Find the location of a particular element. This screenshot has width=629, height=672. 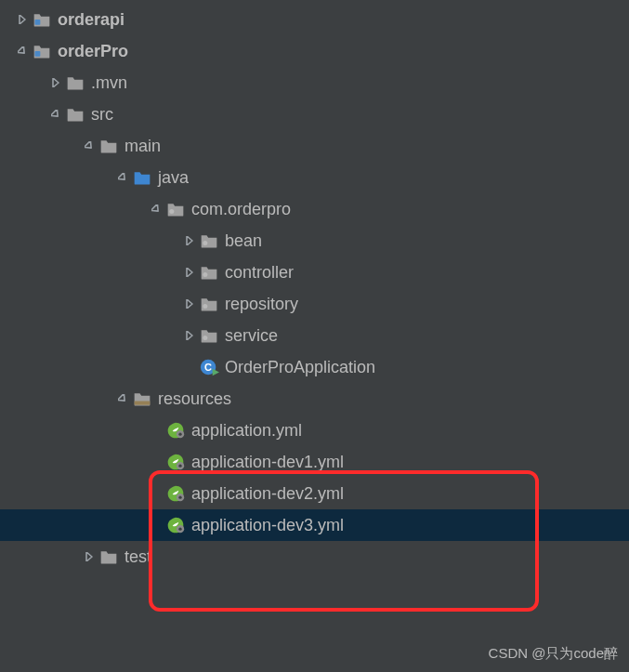

tree-label: application-dev2.yml is located at coordinates (268, 494).